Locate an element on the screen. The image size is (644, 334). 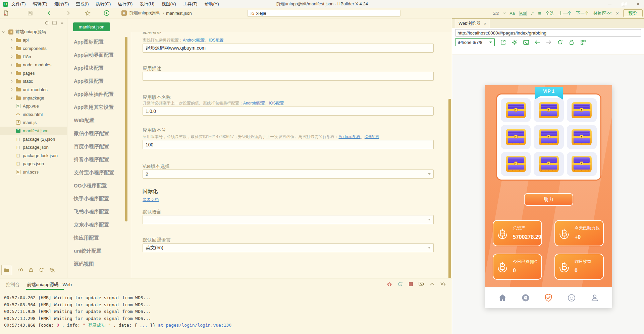
log-token: at pages/login/login.vue:130 is located at coordinates (195, 325).